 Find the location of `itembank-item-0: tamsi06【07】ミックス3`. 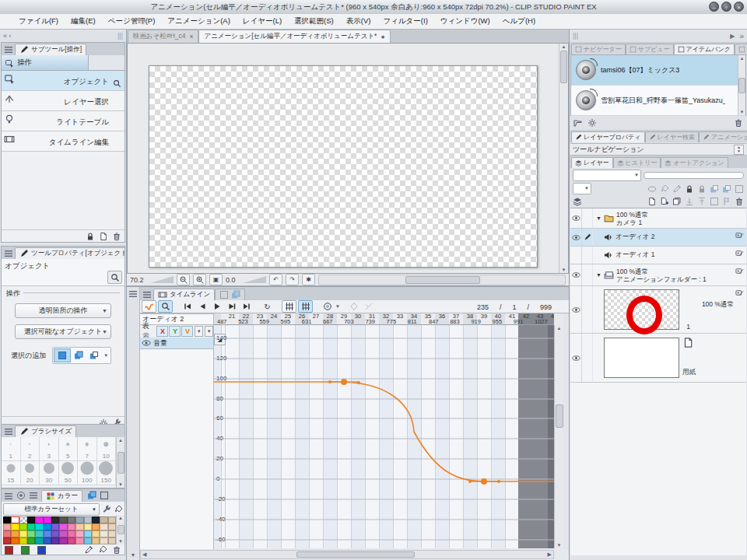

itembank-item-0: tamsi06【07】ミックス3 is located at coordinates (658, 70).